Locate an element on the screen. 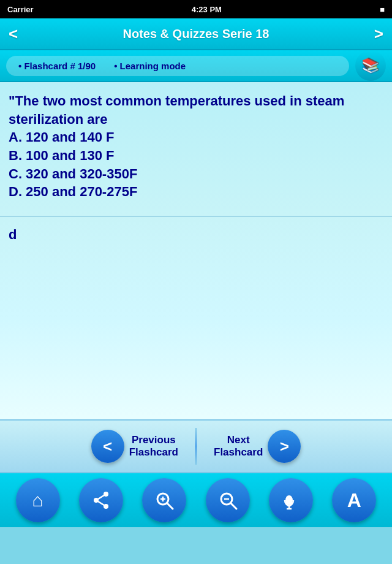 This screenshot has height=564, width=392. nav-bar: < Notes & Quizzes Serie 18 > is located at coordinates (196, 34).